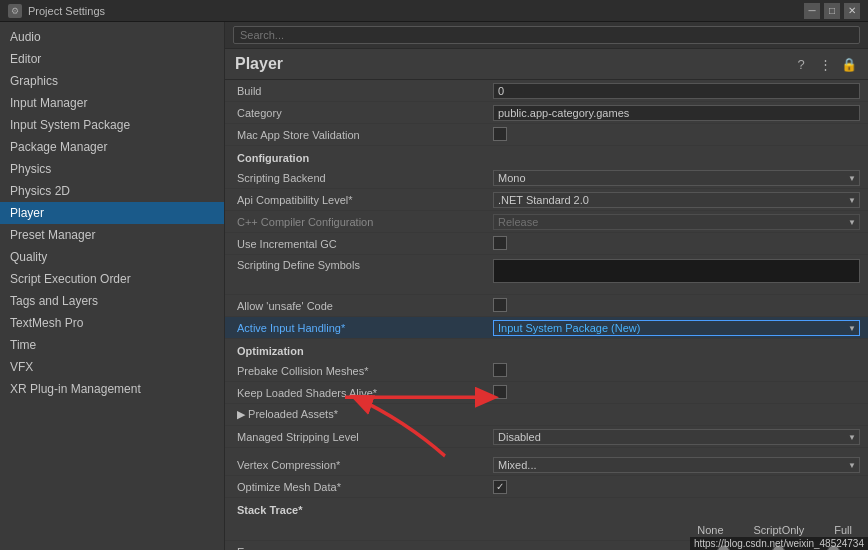  Describe the element at coordinates (546, 371) in the screenshot. I see `setting-prebake: Prebake Collision Meshes*` at that location.